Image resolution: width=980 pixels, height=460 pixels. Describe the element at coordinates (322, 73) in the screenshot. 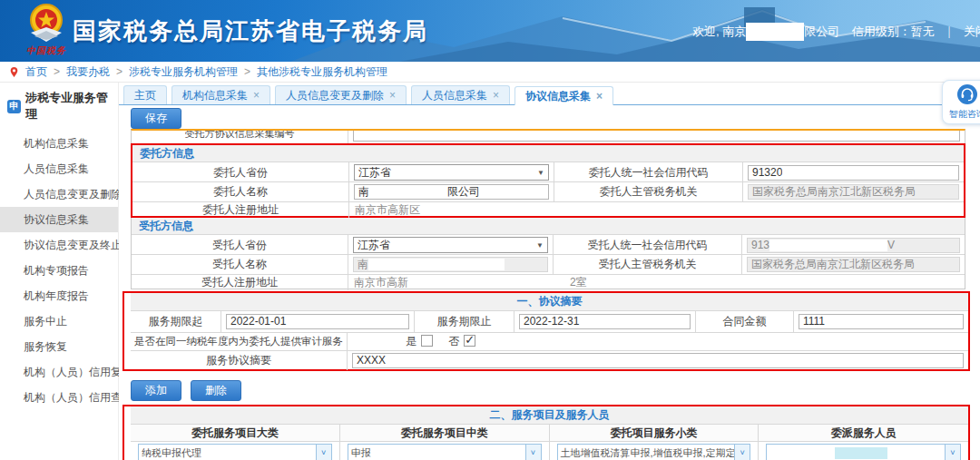

I see `breadcrumb-other-agency-management: 其他涉税专业服务机构管理` at that location.